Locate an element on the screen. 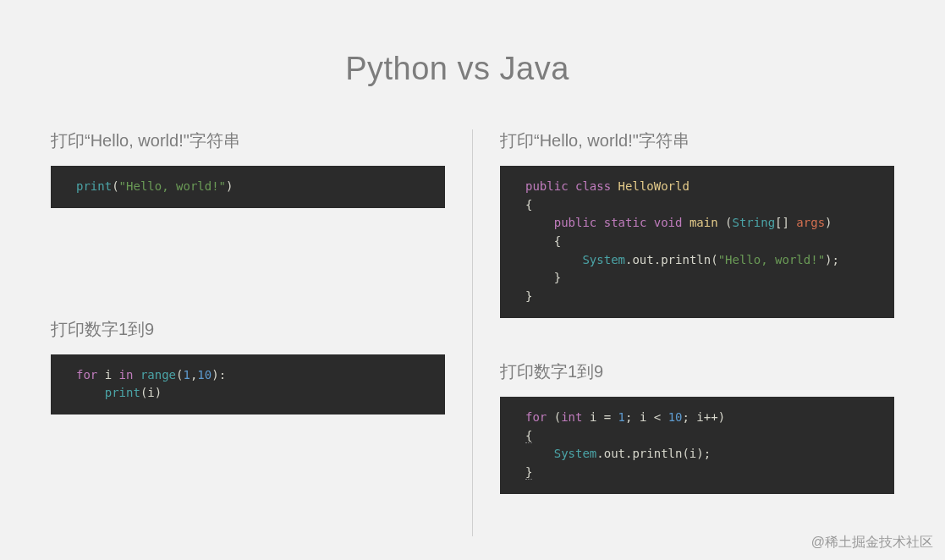 The width and height of the screenshot is (945, 560). python-loop-code: for i in range(1,10): print(i) is located at coordinates (248, 384).